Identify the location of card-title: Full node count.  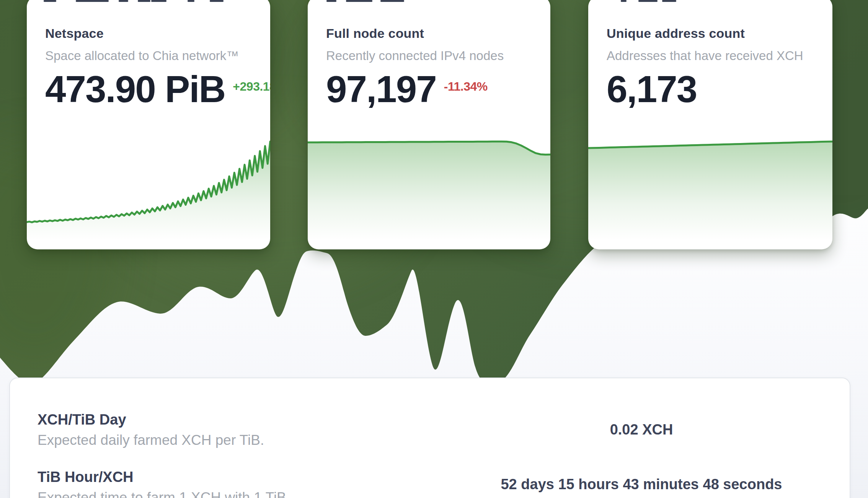
(429, 34).